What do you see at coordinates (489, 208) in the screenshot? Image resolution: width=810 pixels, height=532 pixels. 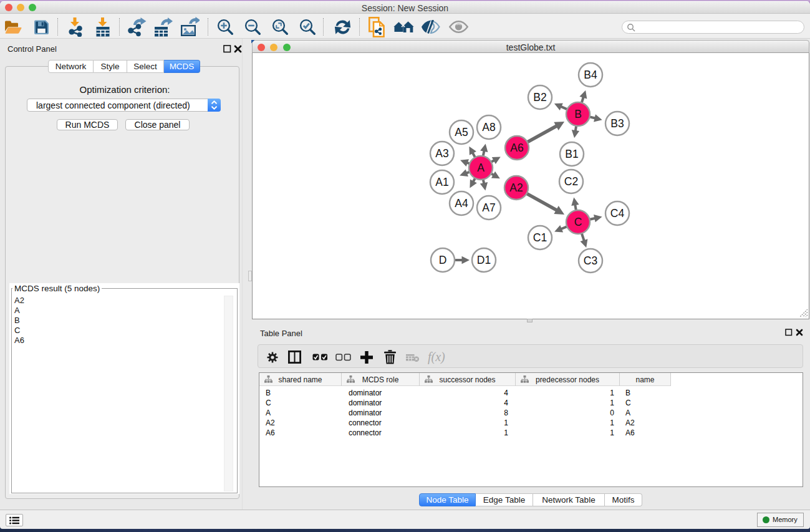 I see `svg-text: A7` at bounding box center [489, 208].